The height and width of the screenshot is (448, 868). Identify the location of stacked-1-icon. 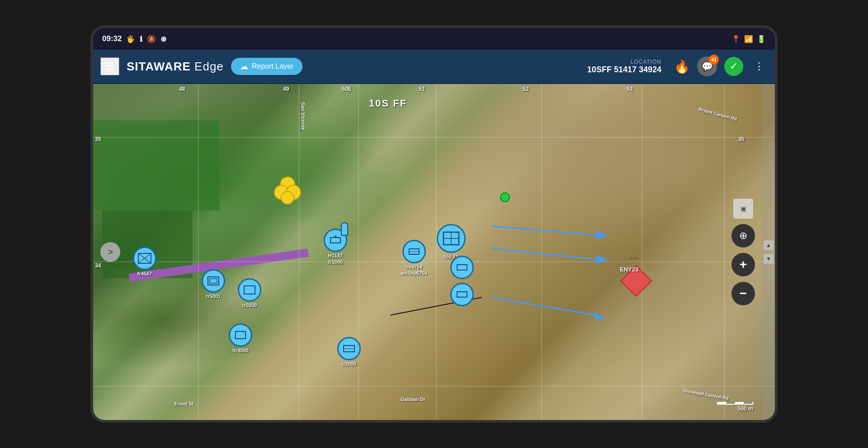
(462, 267).